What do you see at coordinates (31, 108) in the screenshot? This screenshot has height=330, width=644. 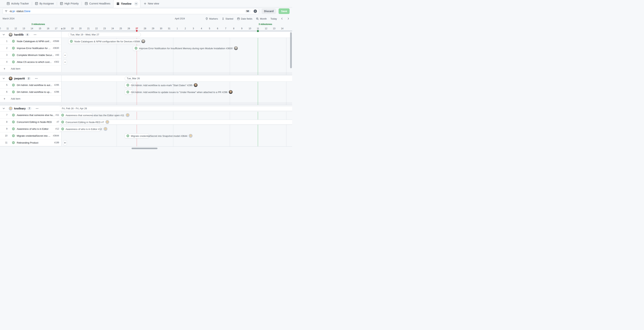 I see `group-header-cell: knolleary7` at bounding box center [31, 108].